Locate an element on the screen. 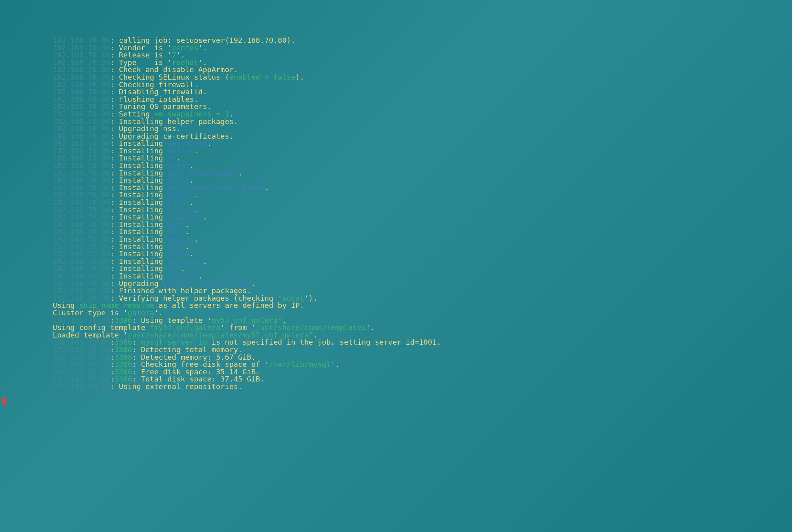 The height and width of the screenshot is (532, 792). log-line: Using skip_name_resolve as all servers a… is located at coordinates (422, 306).